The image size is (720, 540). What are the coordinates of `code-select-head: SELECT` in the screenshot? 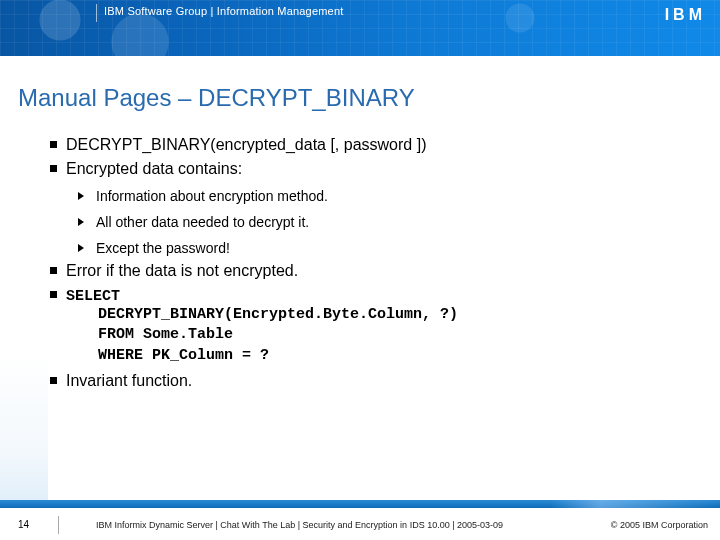 It's located at (93, 296).